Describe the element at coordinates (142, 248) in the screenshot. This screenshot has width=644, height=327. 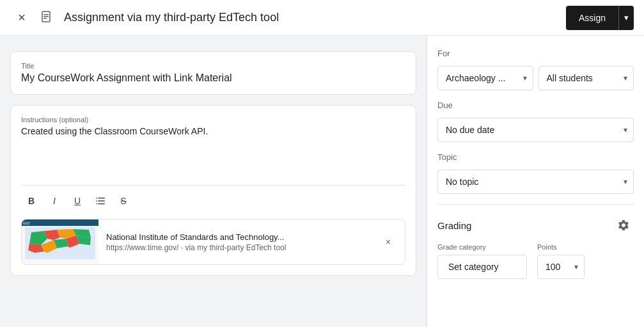
I see `attachment-url-text: https://www.time.gov/` at that location.